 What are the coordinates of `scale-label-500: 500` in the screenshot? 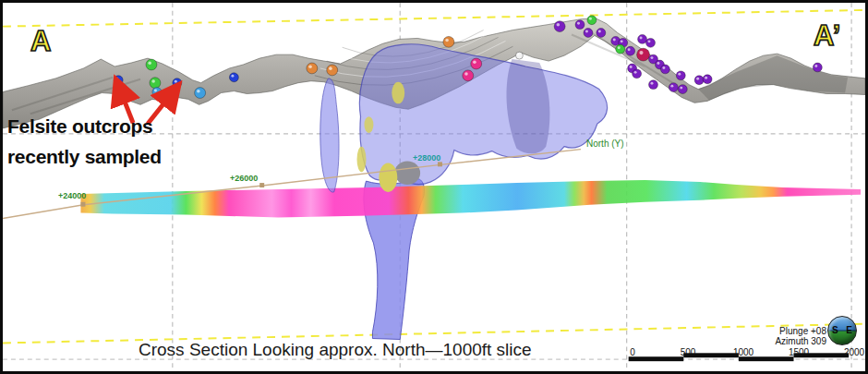 It's located at (689, 353).